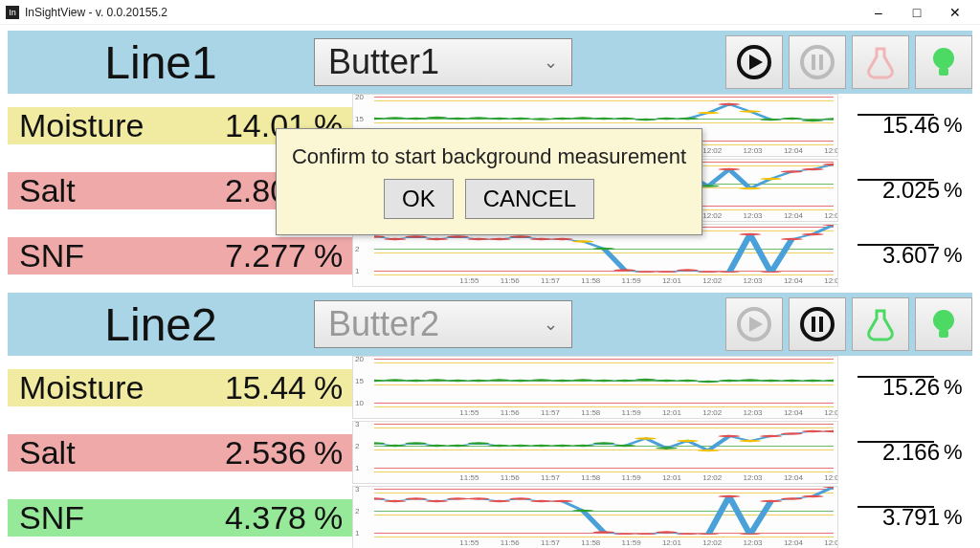 The width and height of the screenshot is (980, 548). I want to click on measurement-row: Salt 2.536 % 123 11:5511:5611:5711:5811:…, so click(490, 453).